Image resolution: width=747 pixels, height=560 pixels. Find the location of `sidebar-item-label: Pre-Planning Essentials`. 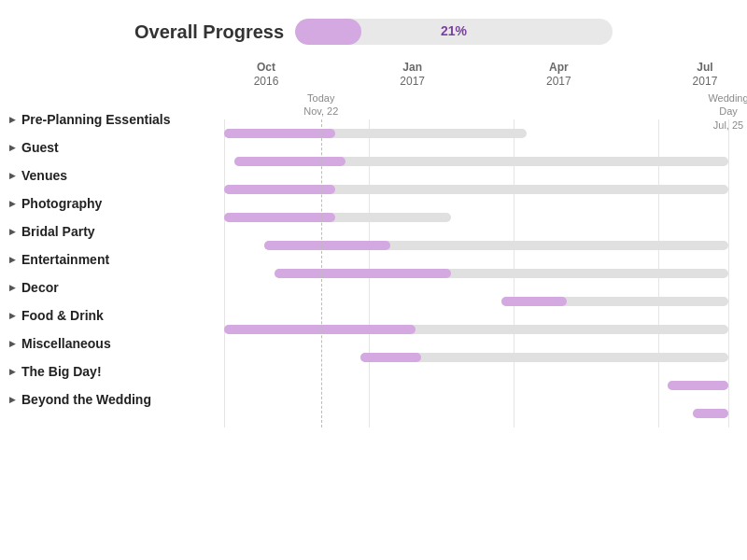

sidebar-item-label: Pre-Planning Essentials is located at coordinates (96, 119).